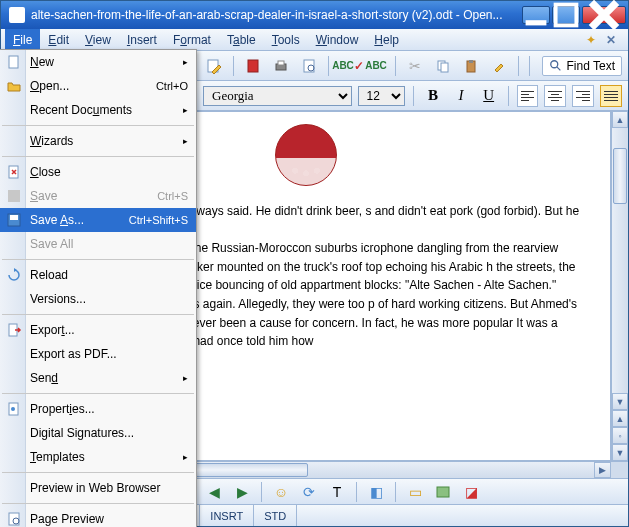 The height and width of the screenshot is (527, 629). Describe the element at coordinates (98, 275) in the screenshot. I see `menu-item-reload: Reload` at that location.